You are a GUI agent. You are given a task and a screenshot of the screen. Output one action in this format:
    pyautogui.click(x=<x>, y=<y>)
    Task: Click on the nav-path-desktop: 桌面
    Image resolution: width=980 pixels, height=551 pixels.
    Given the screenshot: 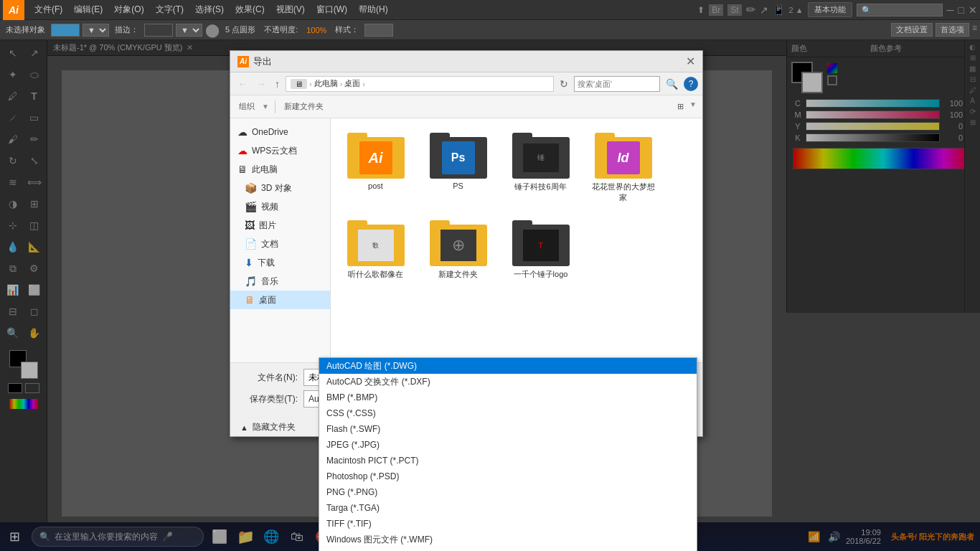 What is the action you would take?
    pyautogui.click(x=352, y=83)
    